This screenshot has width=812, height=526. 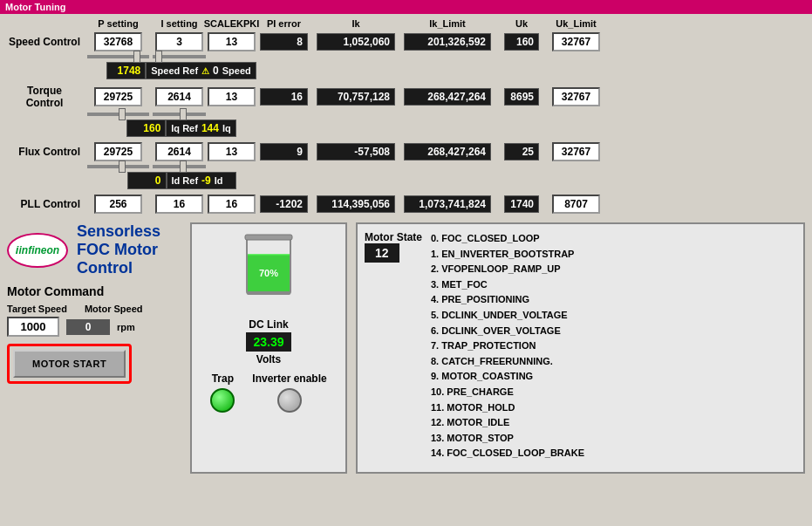 What do you see at coordinates (284, 97) in the screenshot?
I see `torque-pi-err: 16` at bounding box center [284, 97].